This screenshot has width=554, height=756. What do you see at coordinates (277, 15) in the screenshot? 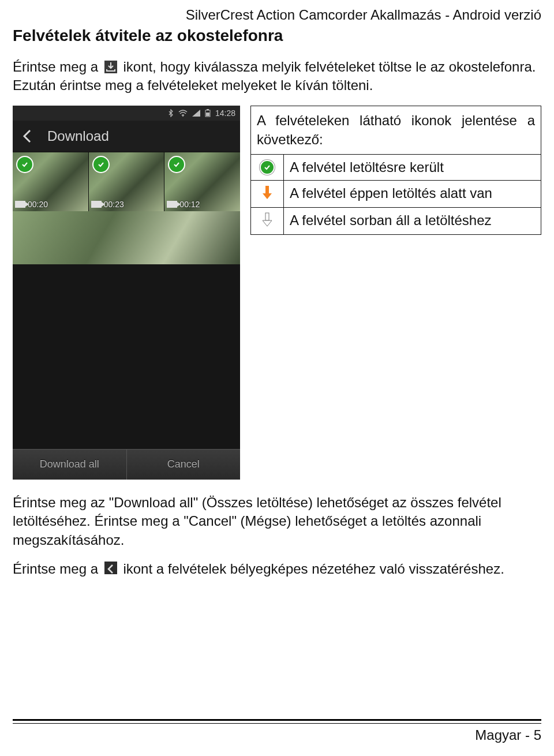
I see `running-header: SilverCrest Action Camcorder Akallmazás …` at bounding box center [277, 15].